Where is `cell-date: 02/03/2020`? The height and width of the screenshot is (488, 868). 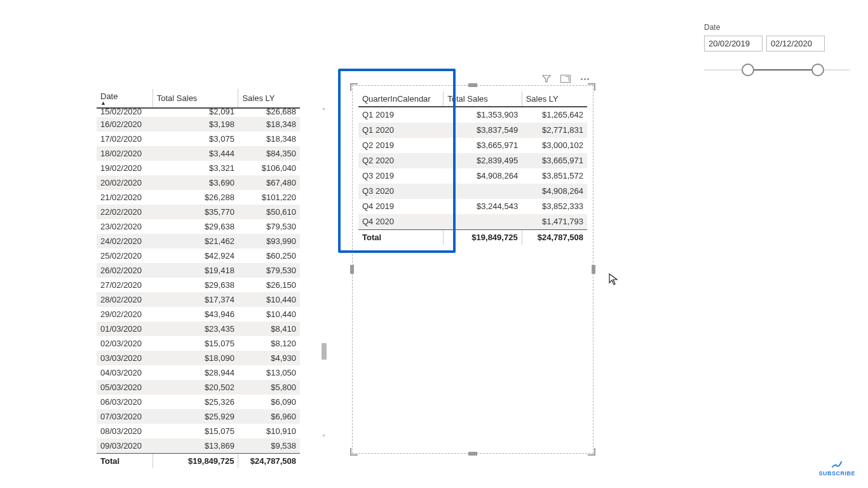 cell-date: 02/03/2020 is located at coordinates (125, 343).